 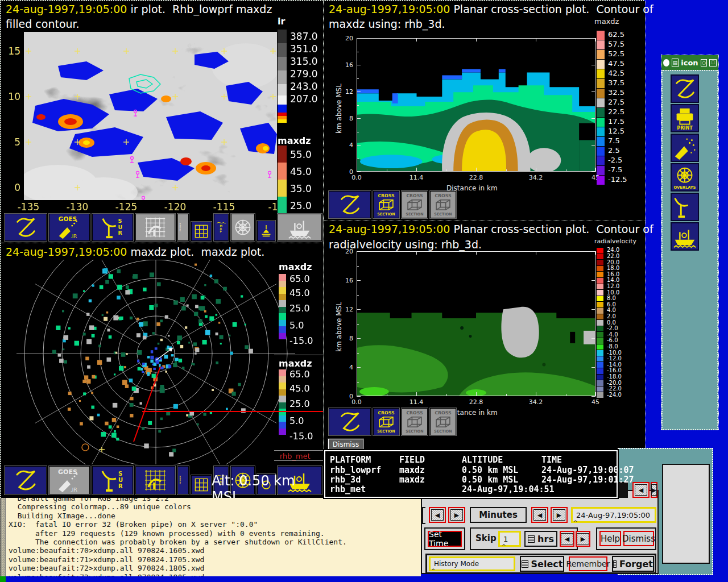 What do you see at coordinates (243, 227) in the screenshot?
I see `polar-grid-button` at bounding box center [243, 227].